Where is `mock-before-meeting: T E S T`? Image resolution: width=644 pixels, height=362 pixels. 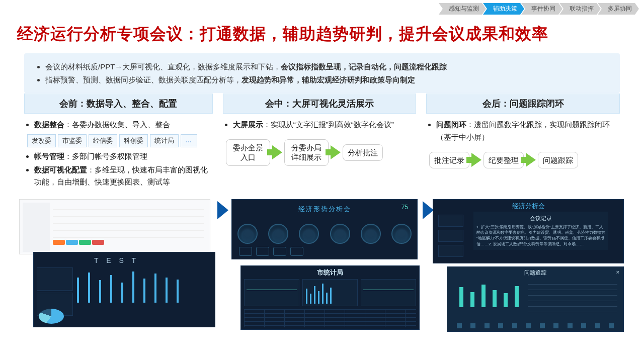
mock-before-meeting: T E S T is located at coordinates (117, 263).